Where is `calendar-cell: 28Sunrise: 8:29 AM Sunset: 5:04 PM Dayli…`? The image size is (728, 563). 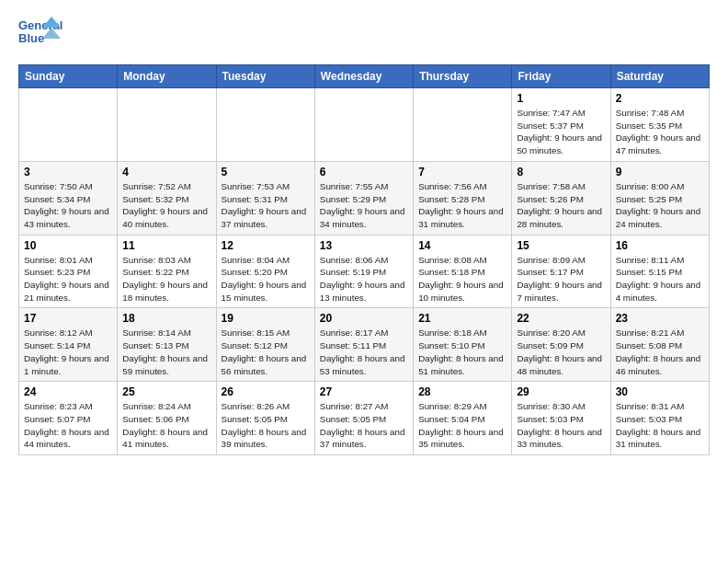
calendar-cell: 28Sunrise: 8:29 AM Sunset: 5:04 PM Dayli… is located at coordinates (463, 419).